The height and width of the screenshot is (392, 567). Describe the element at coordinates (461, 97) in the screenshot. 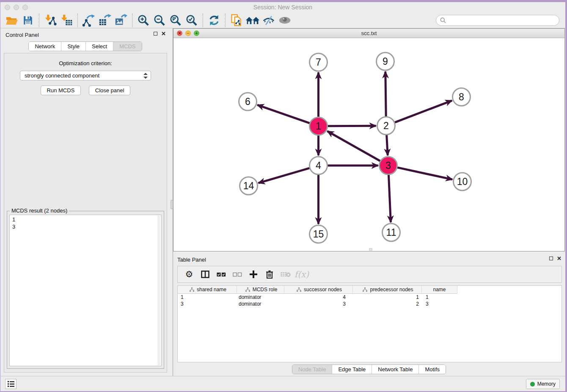

I see `graph-node-label-8: 8` at that location.